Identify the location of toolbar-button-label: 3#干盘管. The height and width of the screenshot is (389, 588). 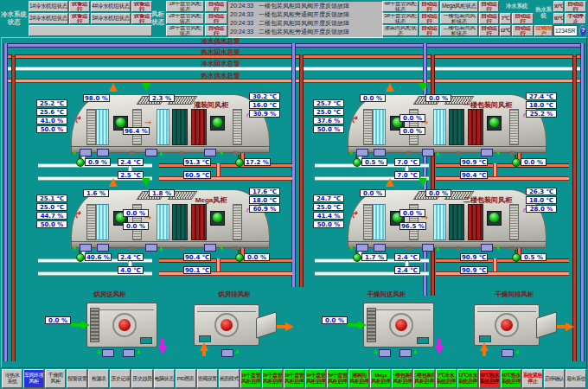
(294, 375).